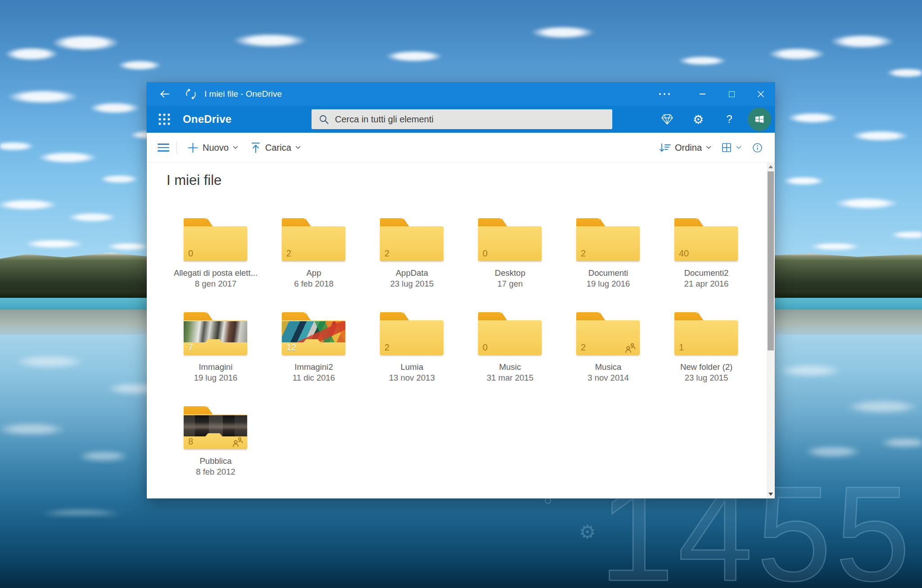 The height and width of the screenshot is (588, 922). I want to click on help-button: ?, so click(729, 119).